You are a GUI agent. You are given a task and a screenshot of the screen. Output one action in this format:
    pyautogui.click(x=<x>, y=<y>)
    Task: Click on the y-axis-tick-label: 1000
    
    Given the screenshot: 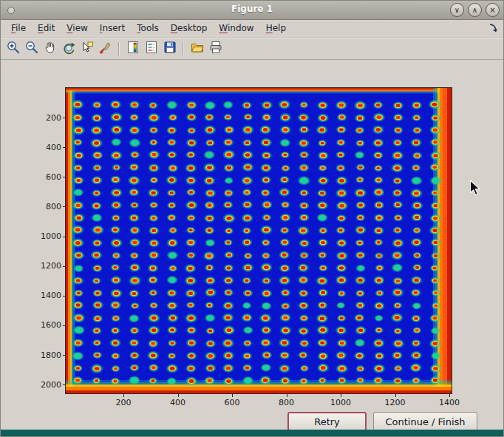 What is the action you would take?
    pyautogui.click(x=46, y=237)
    